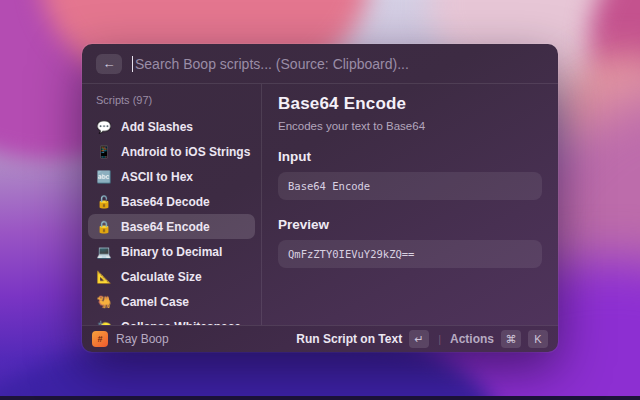 The width and height of the screenshot is (640, 400). I want to click on sidebar-item-label: ASCII to Hex, so click(157, 177).